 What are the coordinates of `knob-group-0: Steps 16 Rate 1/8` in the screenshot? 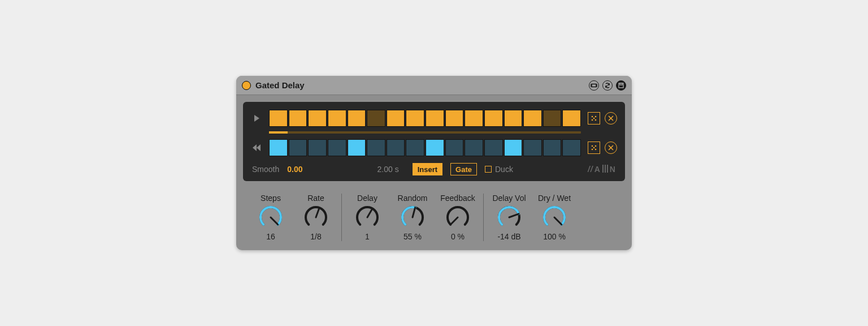 It's located at (293, 217).